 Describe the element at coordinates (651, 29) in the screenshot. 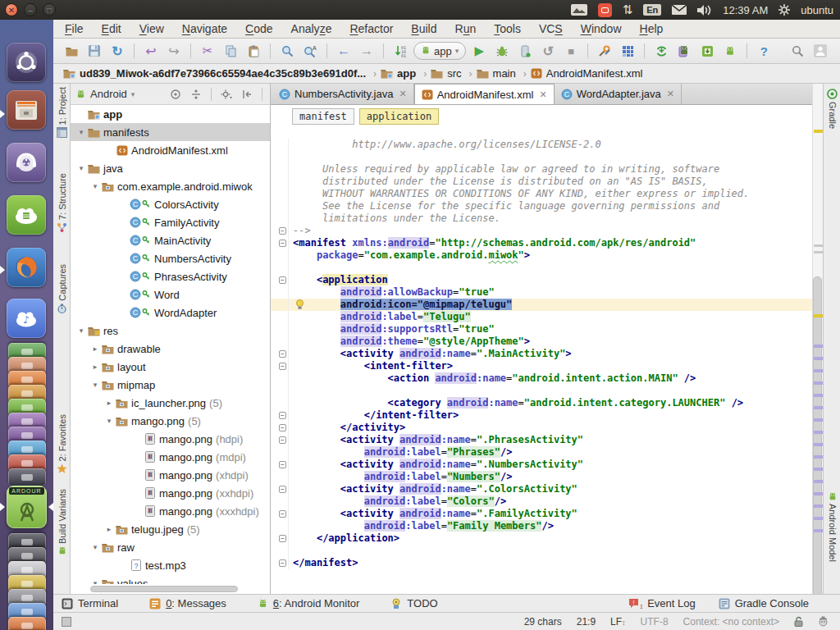

I see `menu-help: Help` at that location.